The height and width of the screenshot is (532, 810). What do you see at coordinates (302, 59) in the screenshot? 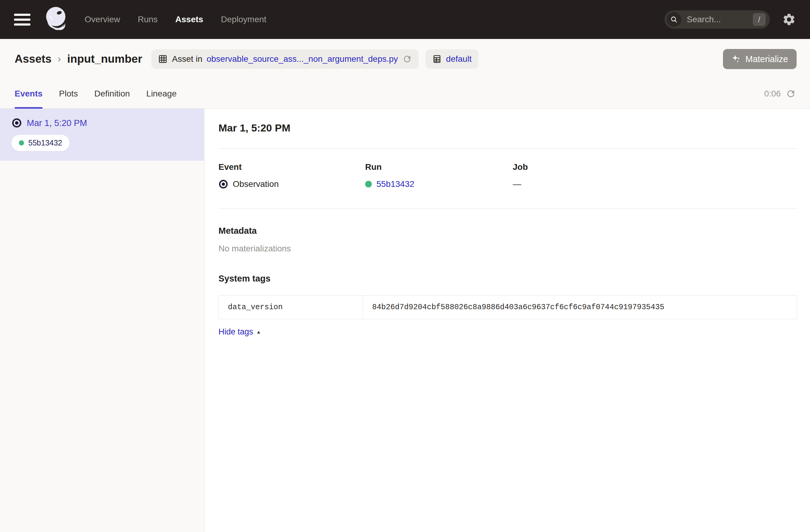
I see `asset-source-file-link: observable_source_ass..._non_argument_de…` at bounding box center [302, 59].